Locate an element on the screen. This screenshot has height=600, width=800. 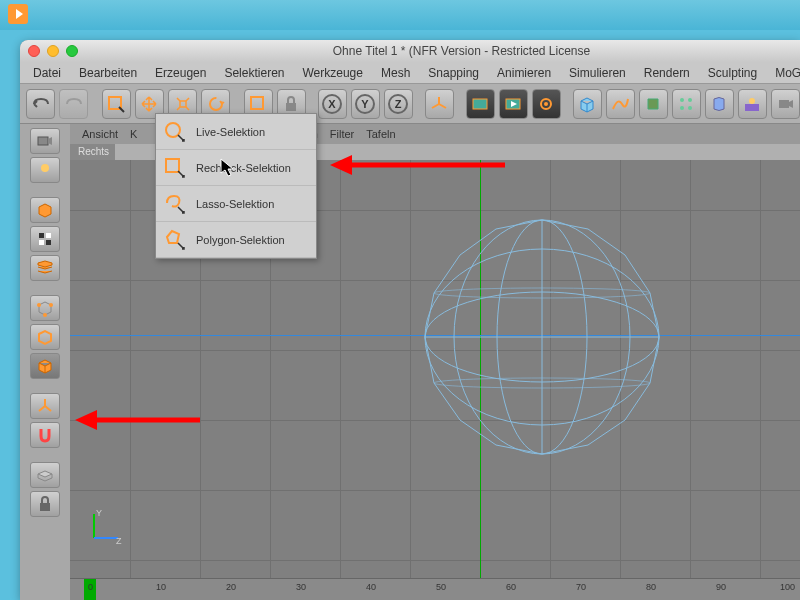
model-mode-button is located at coordinates (45, 210).